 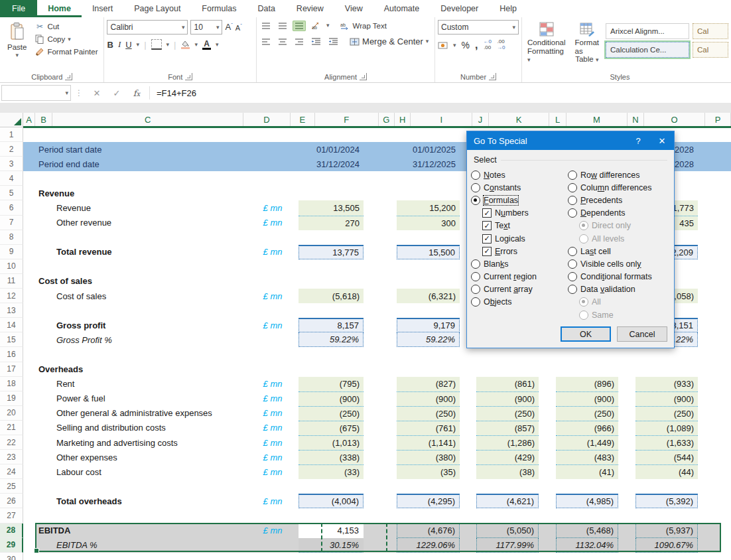 What do you see at coordinates (12, 178) in the screenshot?
I see `row-header-4: 4` at bounding box center [12, 178].